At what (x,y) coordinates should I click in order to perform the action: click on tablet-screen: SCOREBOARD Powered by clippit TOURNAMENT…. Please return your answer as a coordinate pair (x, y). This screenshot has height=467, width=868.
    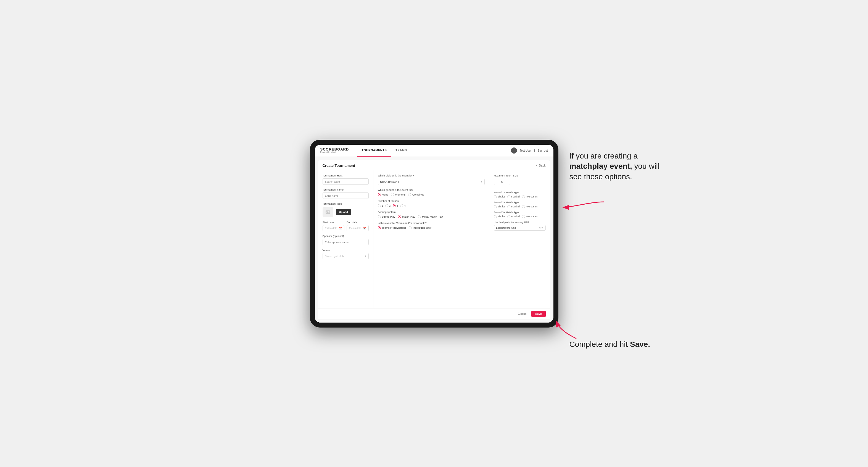
    Looking at the image, I should click on (434, 234).